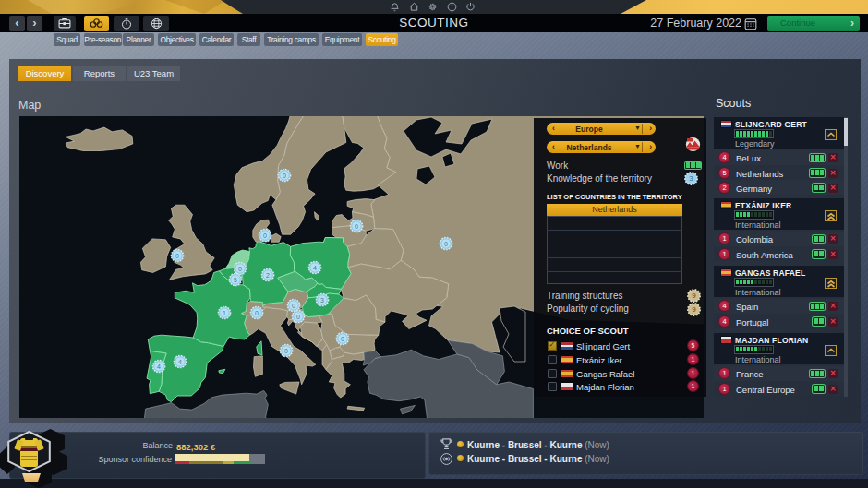  I want to click on svg-text: 1, so click(224, 314).